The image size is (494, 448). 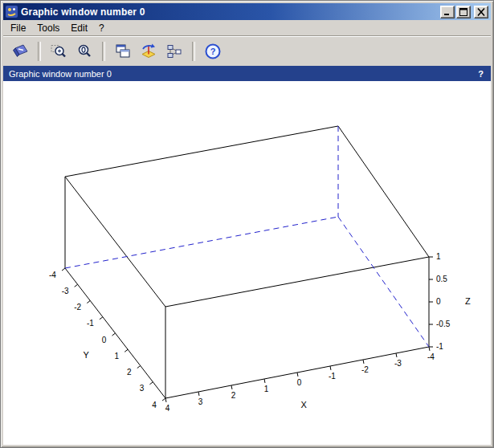 I want to click on dockbar-help-button: ?, so click(x=480, y=74).